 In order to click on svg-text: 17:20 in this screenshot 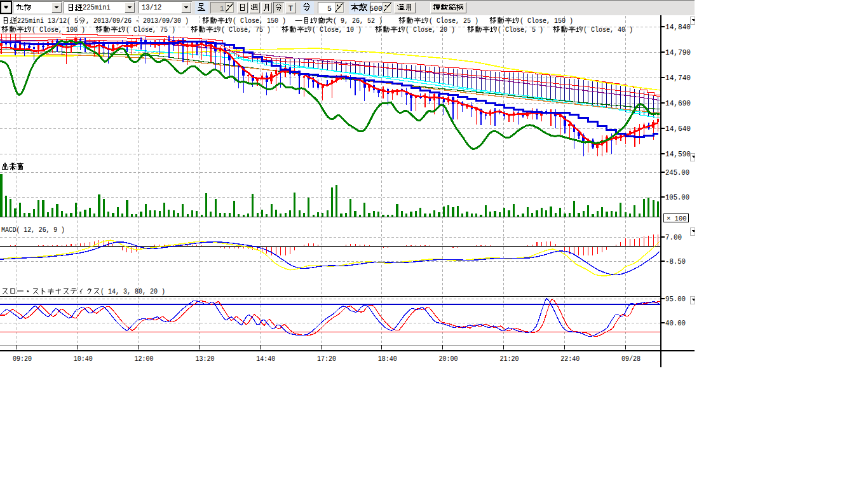, I will do `click(327, 359)`.